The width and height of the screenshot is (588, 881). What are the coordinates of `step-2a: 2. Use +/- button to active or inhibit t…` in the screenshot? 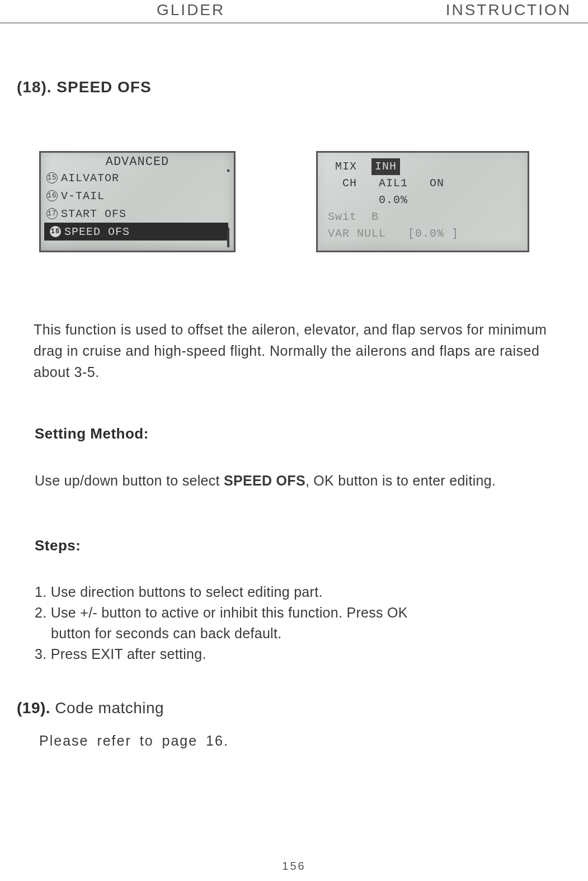 It's located at (303, 613).